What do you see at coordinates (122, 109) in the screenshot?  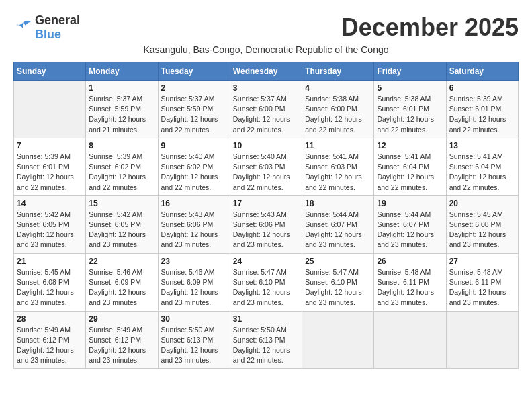 I see `calendar-cell: 1Sunrise: 5:37 AMSunset: 5:59 PMDaylight…` at bounding box center [122, 109].